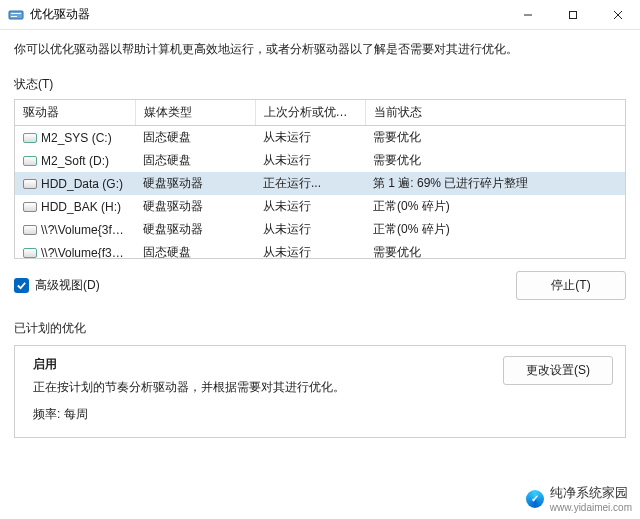  What do you see at coordinates (310, 113) in the screenshot?
I see `col-last: 上次分析或优化的...` at bounding box center [310, 113].